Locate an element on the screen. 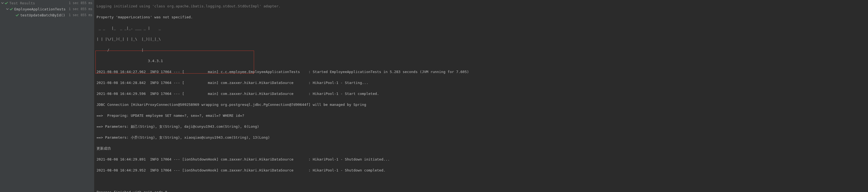 Image resolution: width=868 pixels, height=192 pixels. tree-root-row: Test Results 1 sec 855 ms is located at coordinates (47, 3).